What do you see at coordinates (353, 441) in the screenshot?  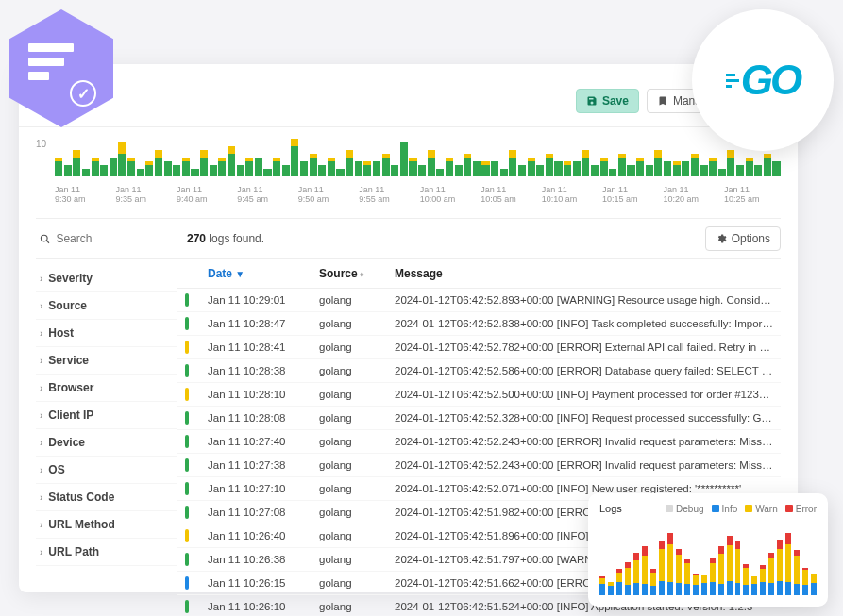 I see `cell-source: golang` at bounding box center [353, 441].